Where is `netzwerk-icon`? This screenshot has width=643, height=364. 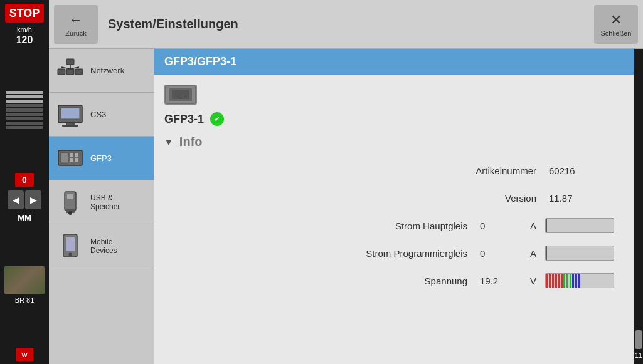
netzwerk-icon is located at coordinates (70, 71).